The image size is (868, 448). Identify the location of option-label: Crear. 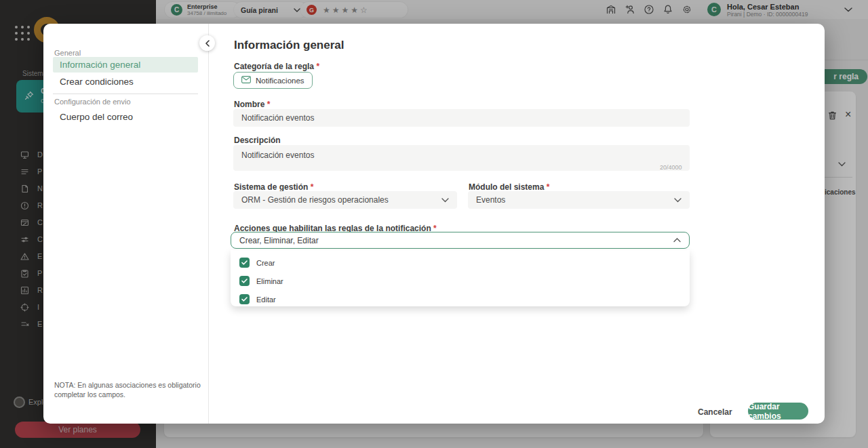
(266, 263).